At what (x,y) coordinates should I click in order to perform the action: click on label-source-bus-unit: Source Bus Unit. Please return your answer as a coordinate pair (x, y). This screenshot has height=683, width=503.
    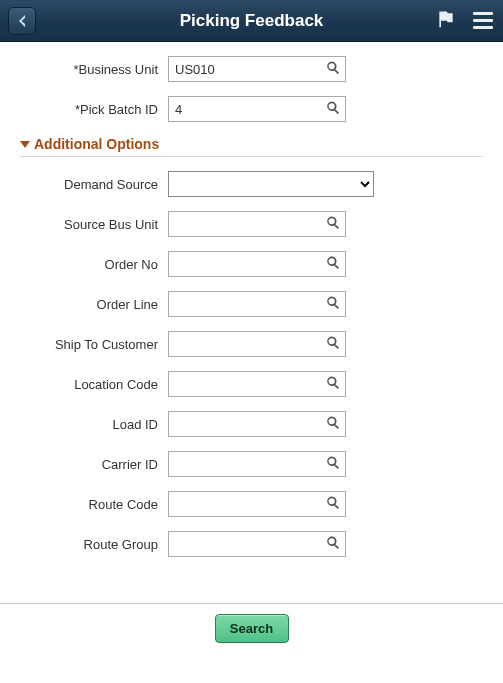
    Looking at the image, I should click on (94, 224).